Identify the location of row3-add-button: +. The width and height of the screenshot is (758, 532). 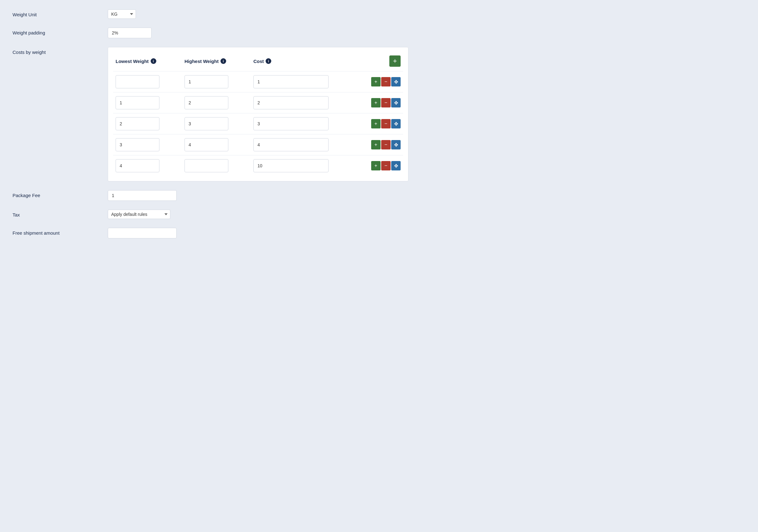
(376, 124).